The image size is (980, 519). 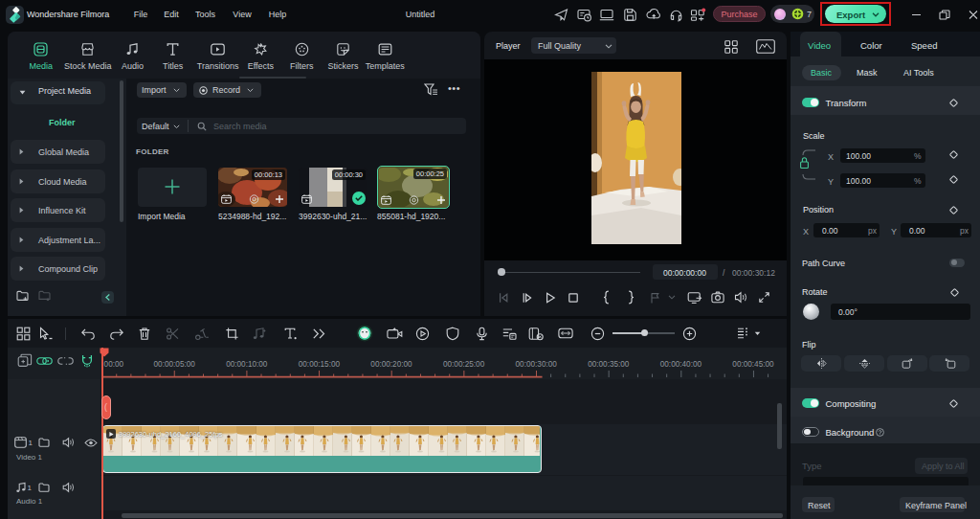 What do you see at coordinates (391, 364) in the screenshot?
I see `svg-text: 00:00:20:00` at bounding box center [391, 364].